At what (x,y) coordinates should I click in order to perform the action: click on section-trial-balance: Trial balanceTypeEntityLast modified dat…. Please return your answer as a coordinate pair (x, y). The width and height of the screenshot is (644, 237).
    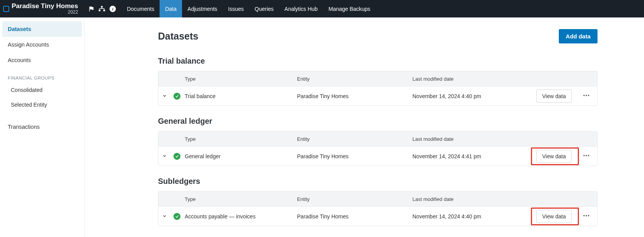
    Looking at the image, I should click on (378, 81).